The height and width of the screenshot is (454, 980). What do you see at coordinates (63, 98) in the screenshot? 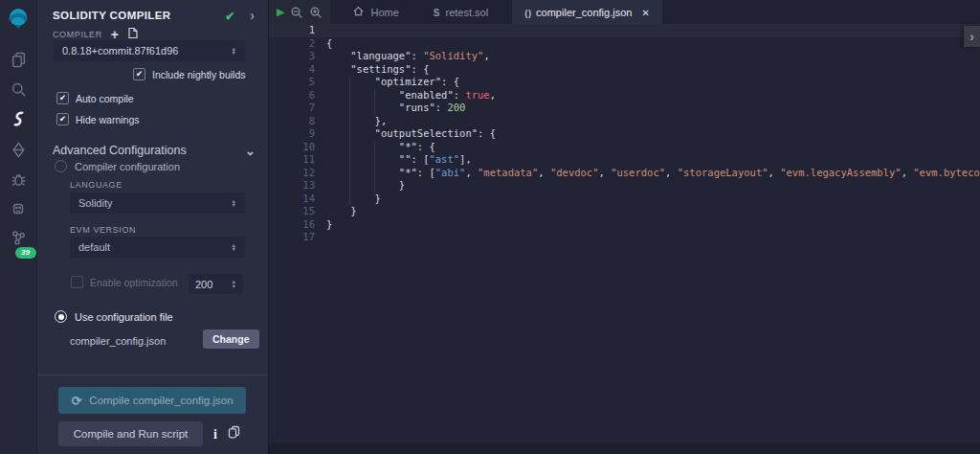
I see `auto-compile-checkbox: ✔` at bounding box center [63, 98].